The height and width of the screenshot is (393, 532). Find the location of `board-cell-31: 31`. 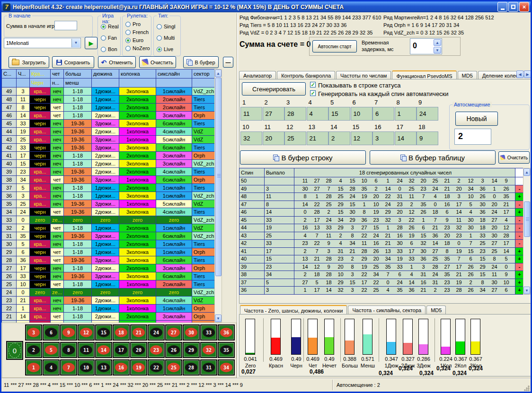

board-cell-31: 31 is located at coordinates (209, 367).